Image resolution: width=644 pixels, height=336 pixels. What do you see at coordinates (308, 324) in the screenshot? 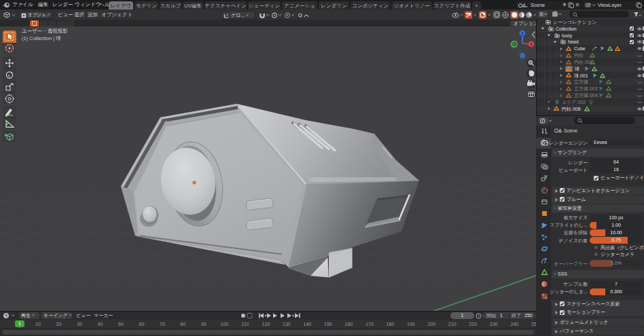
I see `svg-text: 140` at bounding box center [308, 324].